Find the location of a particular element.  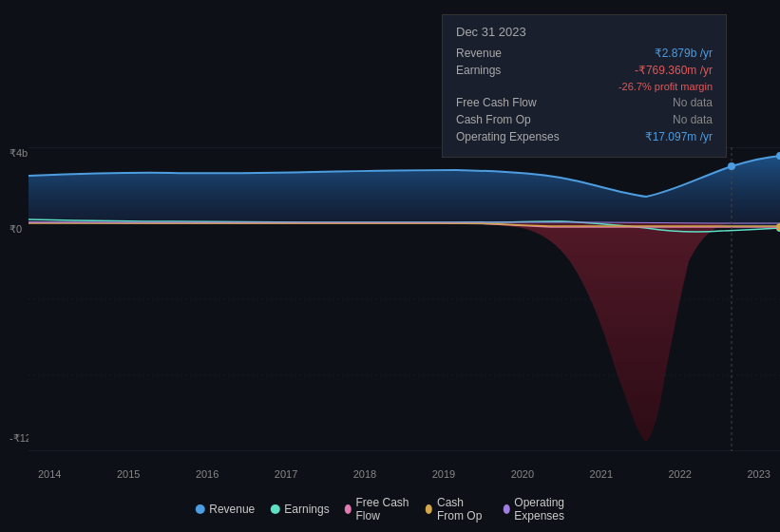

legend-item-fcf: Free Cash Flow is located at coordinates (378, 509).